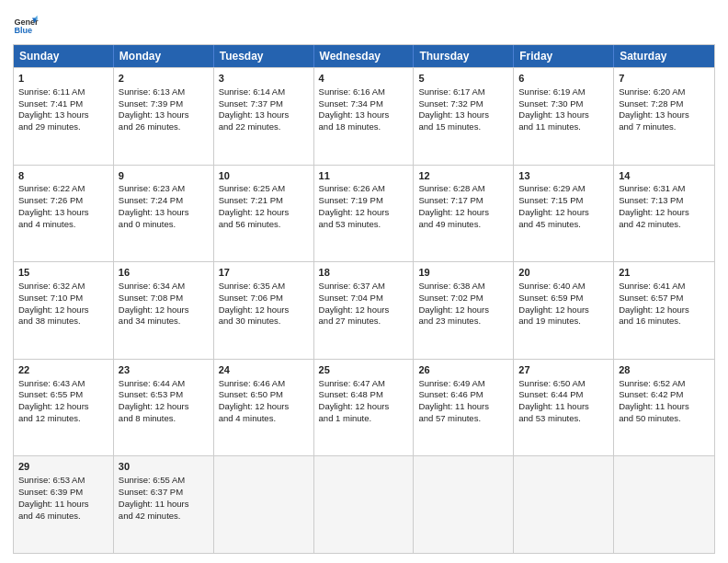 The height and width of the screenshot is (563, 728). What do you see at coordinates (463, 79) in the screenshot?
I see `day-number: 5` at bounding box center [463, 79].